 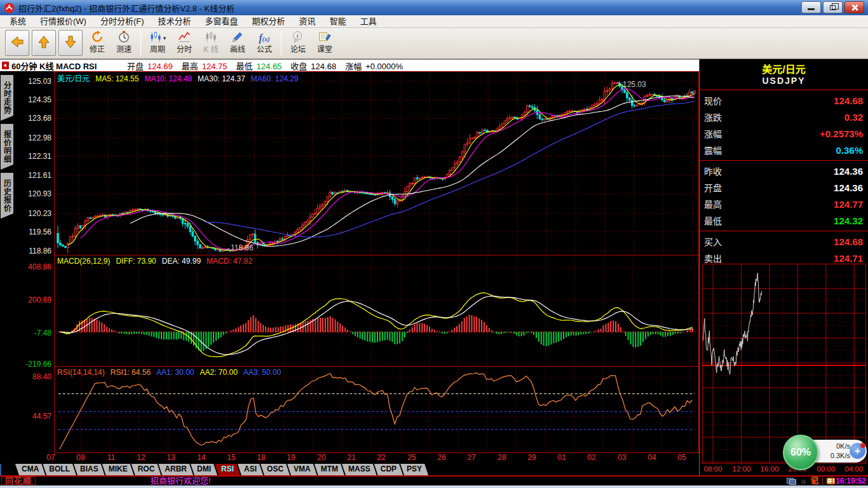 I want to click on x-axis-tick: 07, so click(x=51, y=458).